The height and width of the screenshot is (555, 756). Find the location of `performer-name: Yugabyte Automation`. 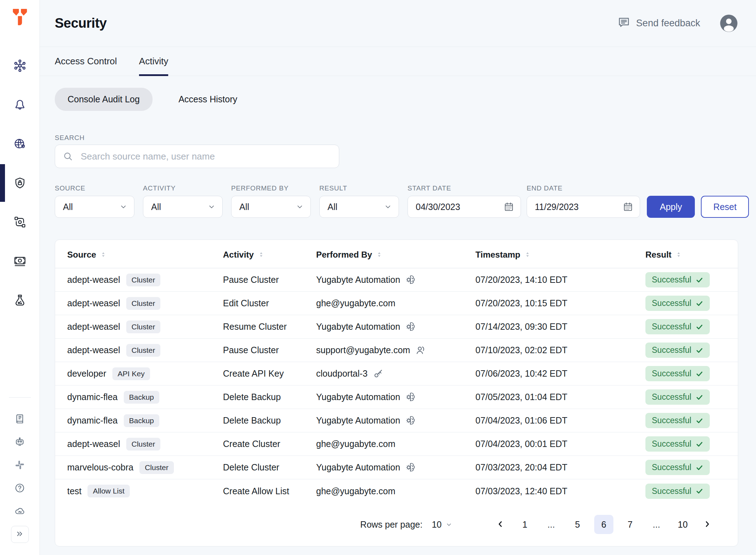

performer-name: Yugabyte Automation is located at coordinates (358, 327).